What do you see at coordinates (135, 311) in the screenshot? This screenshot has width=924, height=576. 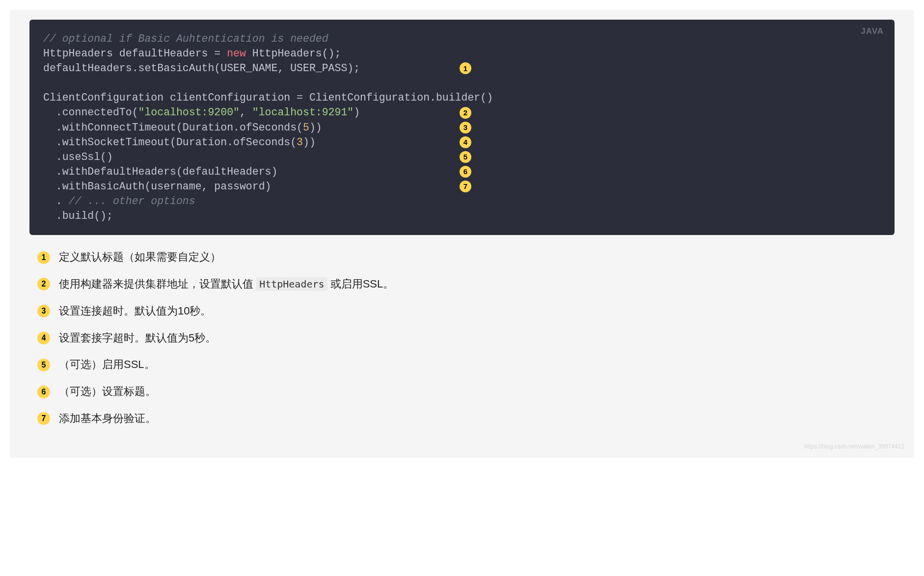 I see `callout-text: 设置连接超时。默认值为10秒。` at bounding box center [135, 311].